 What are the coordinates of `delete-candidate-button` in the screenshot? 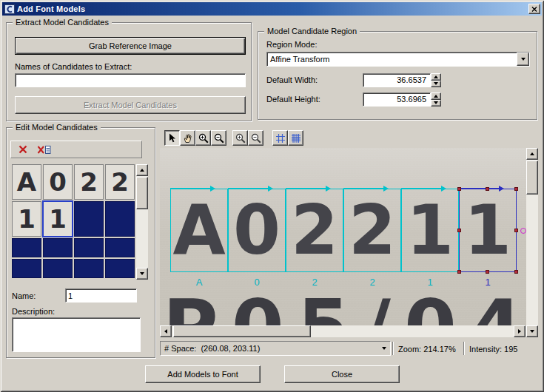 It's located at (23, 149).